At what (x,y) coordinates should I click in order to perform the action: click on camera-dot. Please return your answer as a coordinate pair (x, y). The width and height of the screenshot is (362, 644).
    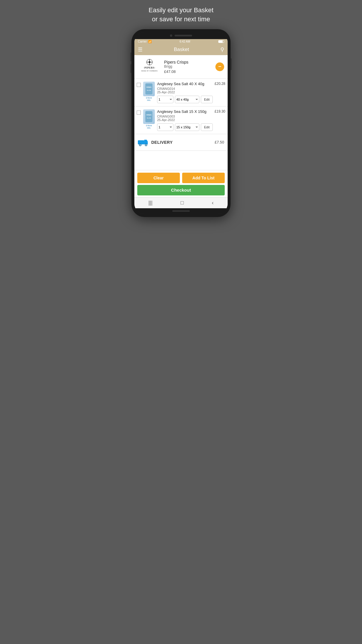
    Looking at the image, I should click on (171, 36).